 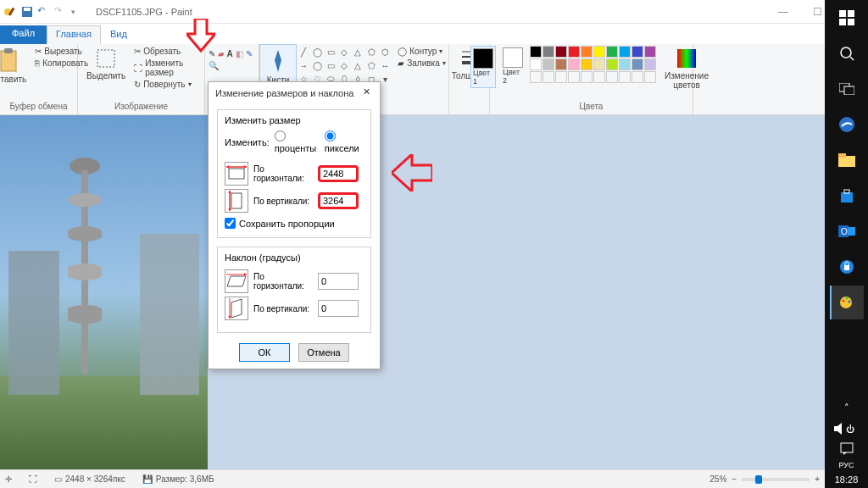 What do you see at coordinates (166, 68) in the screenshot?
I see `resize-button: ⛶Изменить размер` at bounding box center [166, 68].